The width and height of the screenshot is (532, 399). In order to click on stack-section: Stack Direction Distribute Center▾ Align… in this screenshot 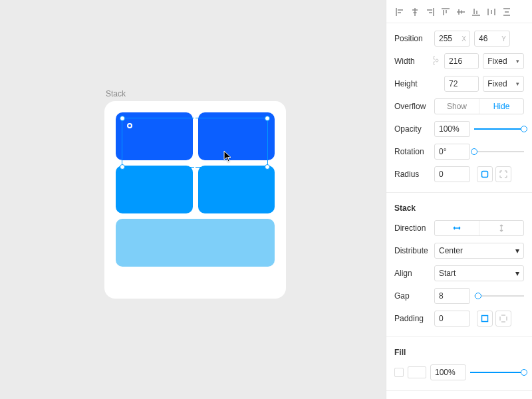, I will do `click(459, 265)`.